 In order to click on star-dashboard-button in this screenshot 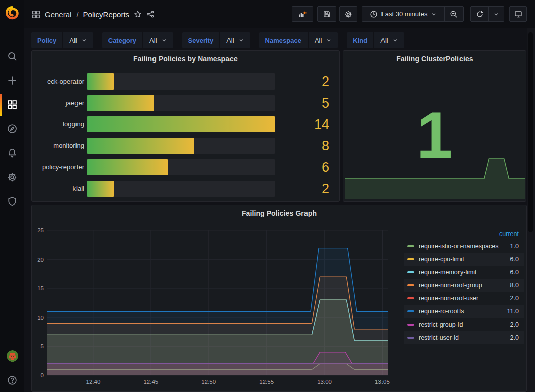, I will do `click(138, 14)`.